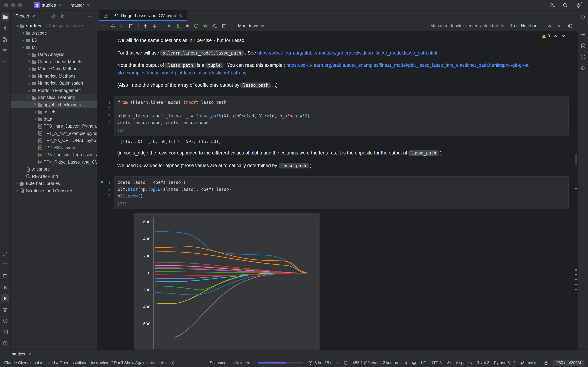 The image size is (588, 367). What do you see at coordinates (436, 363) in the screenshot?
I see `file-encoding: UTF-8` at bounding box center [436, 363].